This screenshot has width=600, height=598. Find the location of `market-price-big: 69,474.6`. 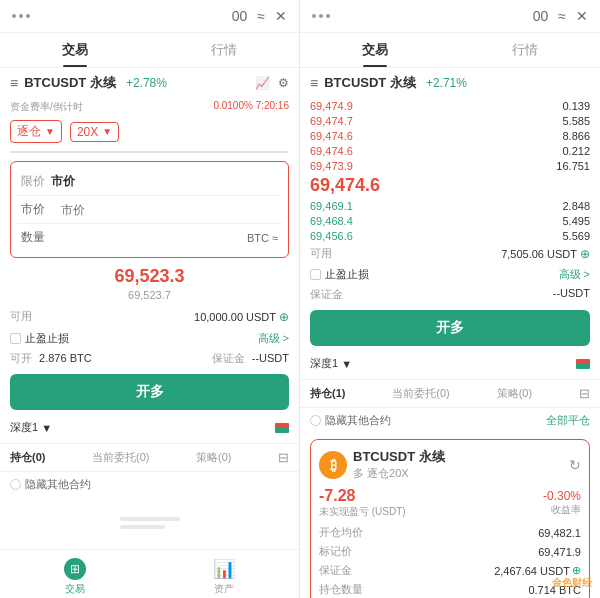

market-price-big: 69,474.6 is located at coordinates (345, 186).